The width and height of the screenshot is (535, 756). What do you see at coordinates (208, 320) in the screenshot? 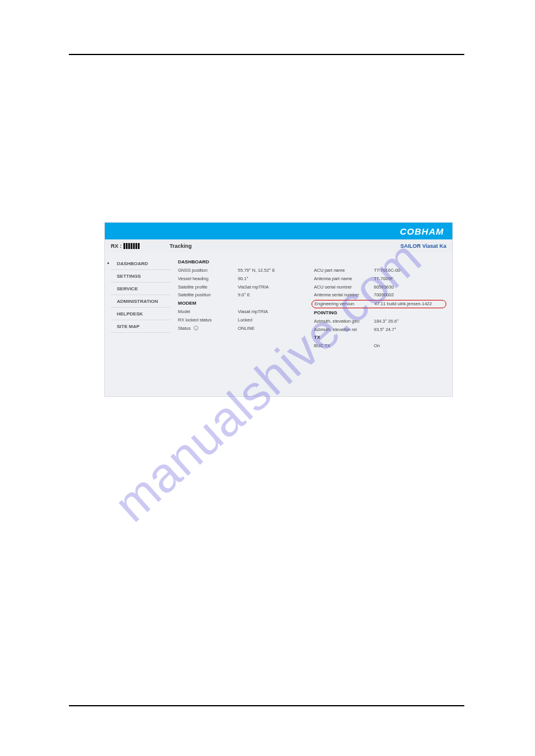
I see `label: RX locked status` at bounding box center [208, 320].